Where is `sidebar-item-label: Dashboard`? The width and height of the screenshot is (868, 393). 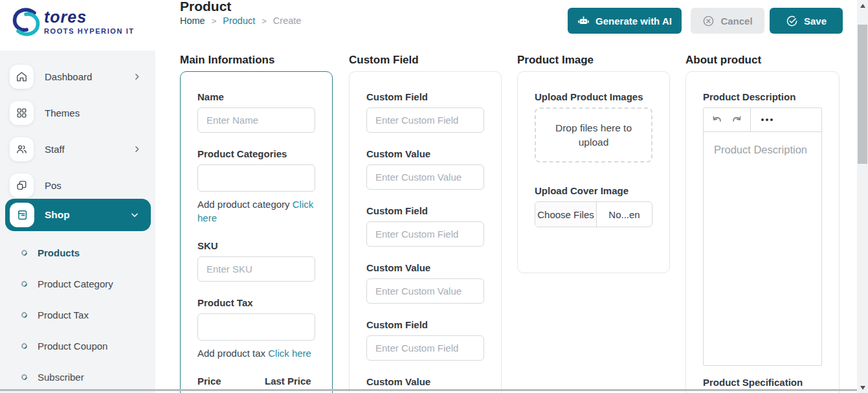
sidebar-item-label: Dashboard is located at coordinates (69, 76).